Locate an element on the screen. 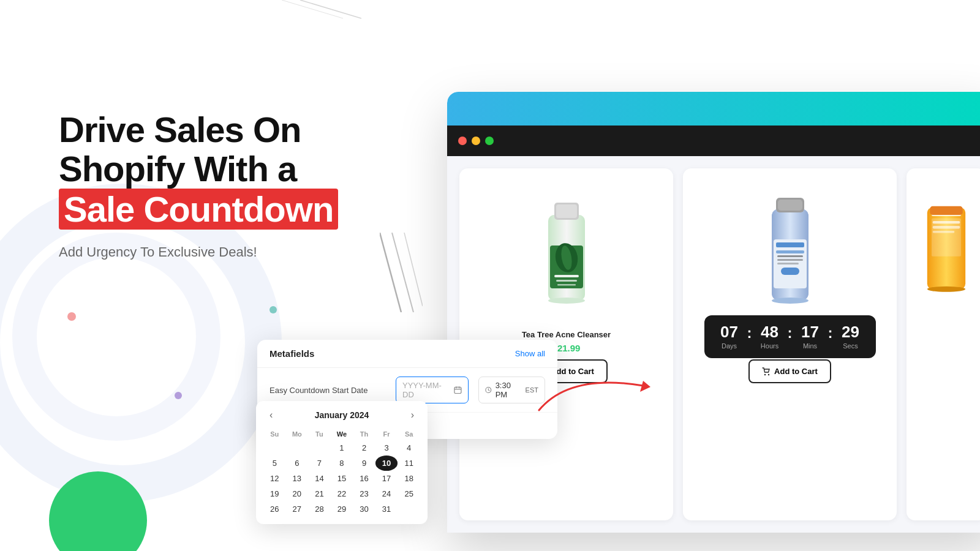 This screenshot has width=980, height=551. countdown-hours-label: Hours is located at coordinates (769, 346).